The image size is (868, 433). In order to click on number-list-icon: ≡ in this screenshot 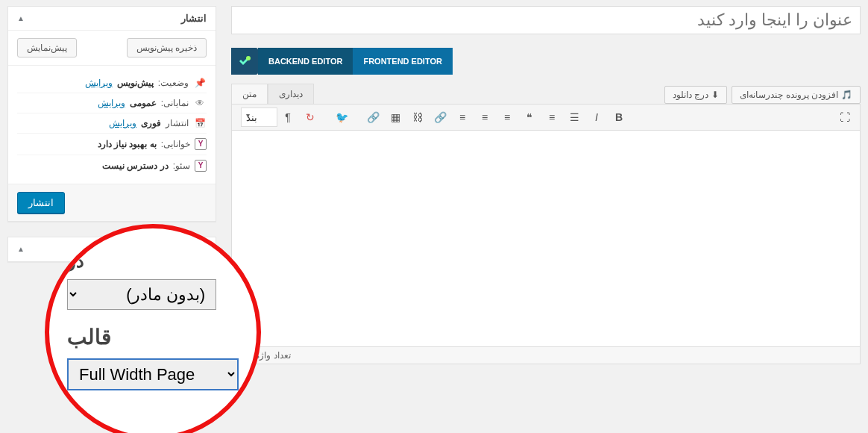, I will do `click(552, 117)`.